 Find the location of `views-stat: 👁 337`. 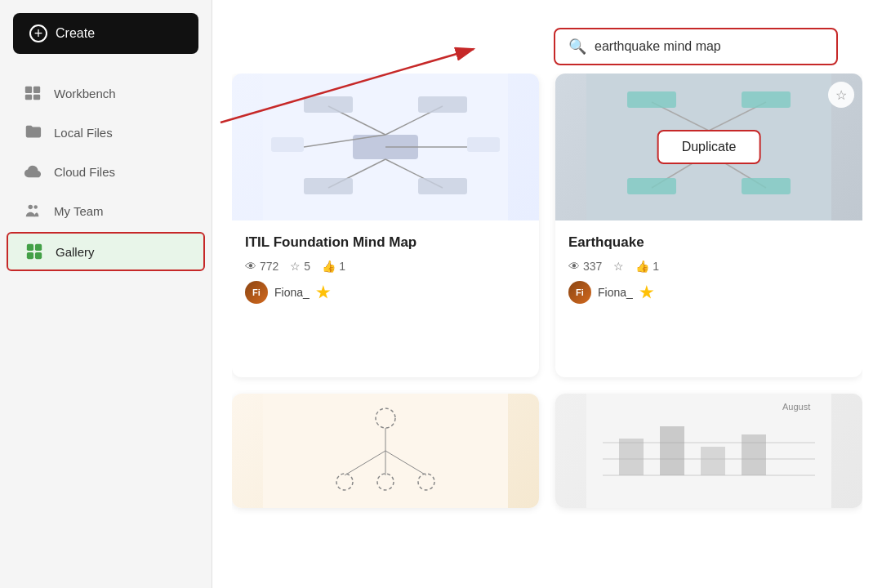

views-stat: 👁 337 is located at coordinates (585, 266).